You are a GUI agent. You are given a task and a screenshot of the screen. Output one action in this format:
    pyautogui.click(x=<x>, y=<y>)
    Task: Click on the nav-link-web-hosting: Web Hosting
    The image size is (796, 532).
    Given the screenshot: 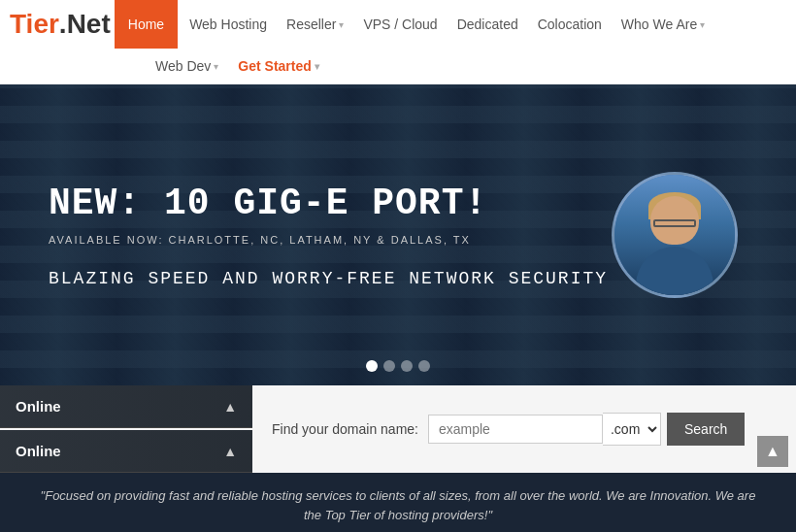 What is the action you would take?
    pyautogui.click(x=228, y=24)
    